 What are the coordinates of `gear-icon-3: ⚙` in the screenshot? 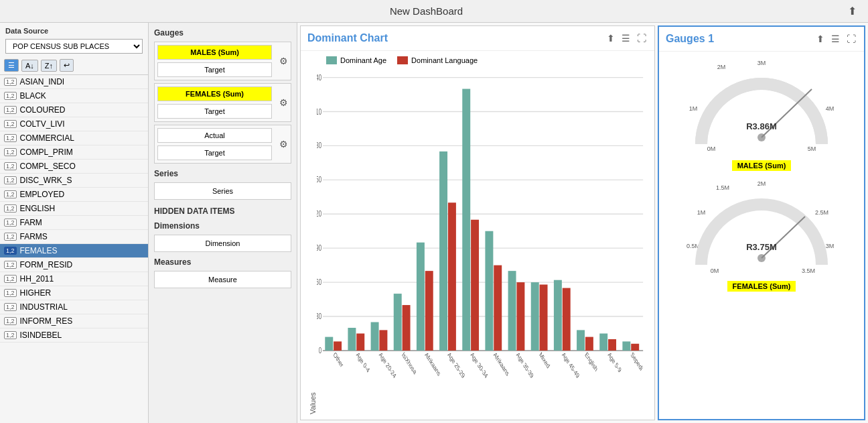 It's located at (284, 144).